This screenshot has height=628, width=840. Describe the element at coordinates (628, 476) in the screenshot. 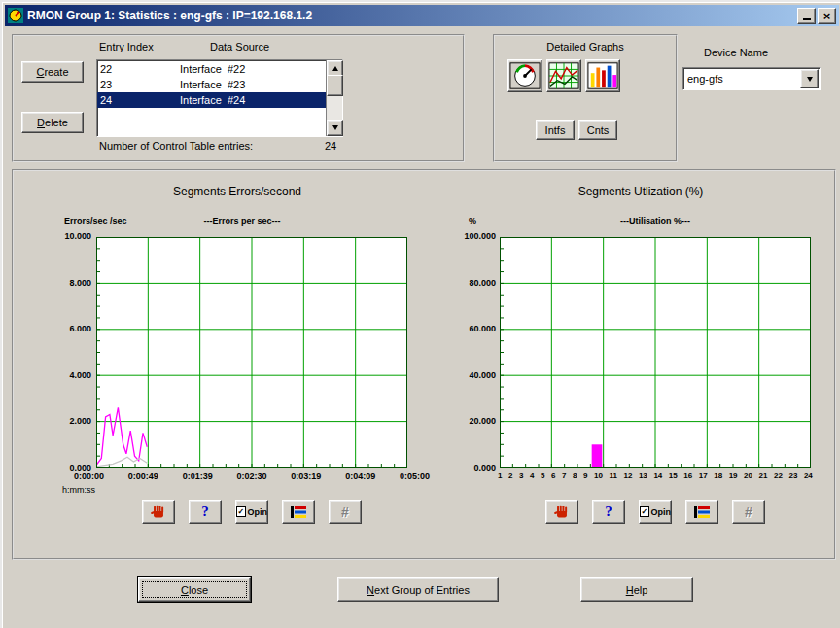

I see `tick-label: 12` at that location.